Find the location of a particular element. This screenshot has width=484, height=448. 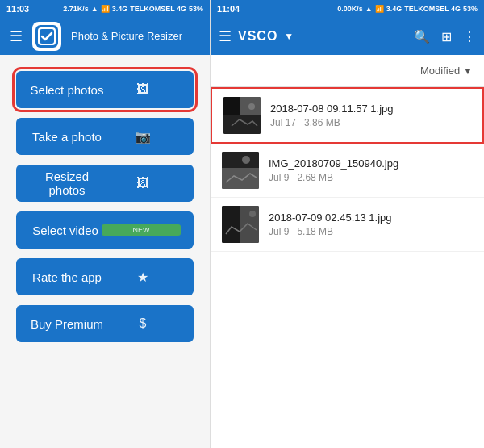

file-item-2: IMG_20180709_150940.jpg Jul 9 2.68 MB is located at coordinates (347, 171).